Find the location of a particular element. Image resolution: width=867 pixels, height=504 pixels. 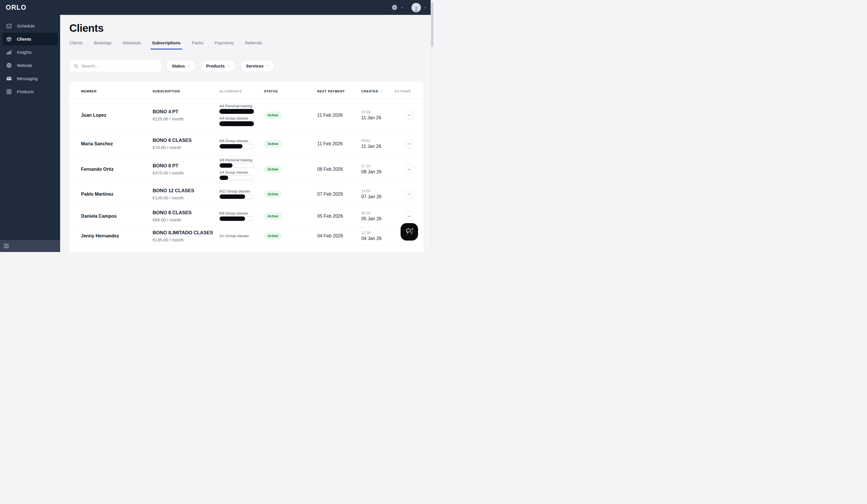

created-date: 04 Jan 26 is located at coordinates (378, 239).